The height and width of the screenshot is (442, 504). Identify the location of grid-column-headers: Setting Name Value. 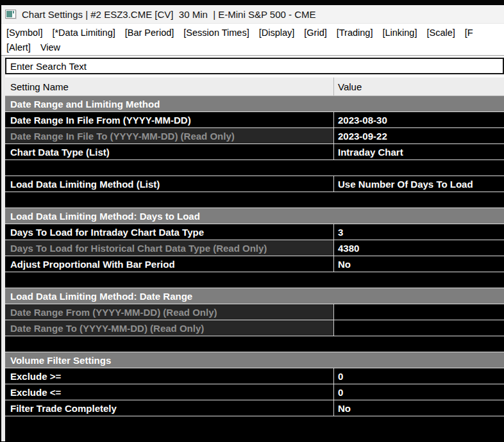
(255, 87).